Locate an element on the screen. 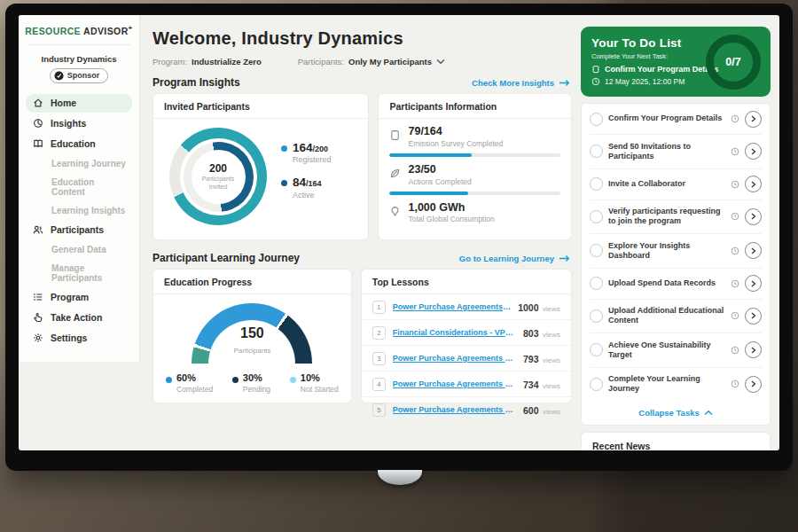 This screenshot has width=798, height=532. legend-value: 164 is located at coordinates (303, 147).